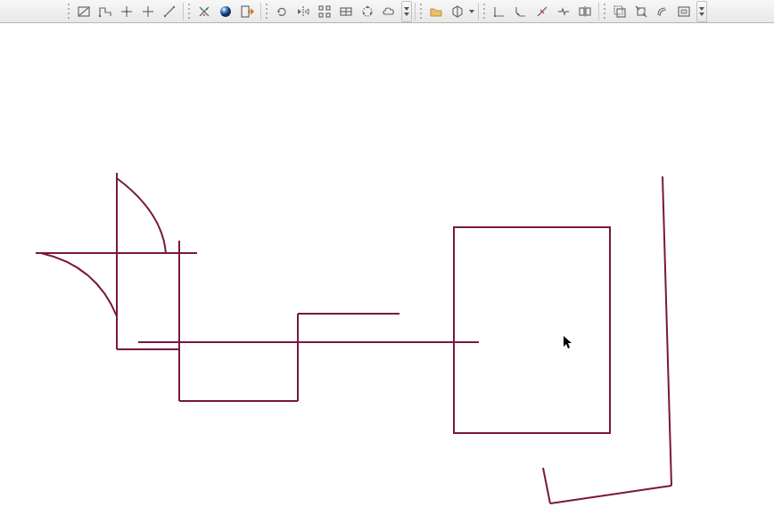 This screenshot has height=532, width=774. What do you see at coordinates (542, 12) in the screenshot?
I see `trim-button` at bounding box center [542, 12].